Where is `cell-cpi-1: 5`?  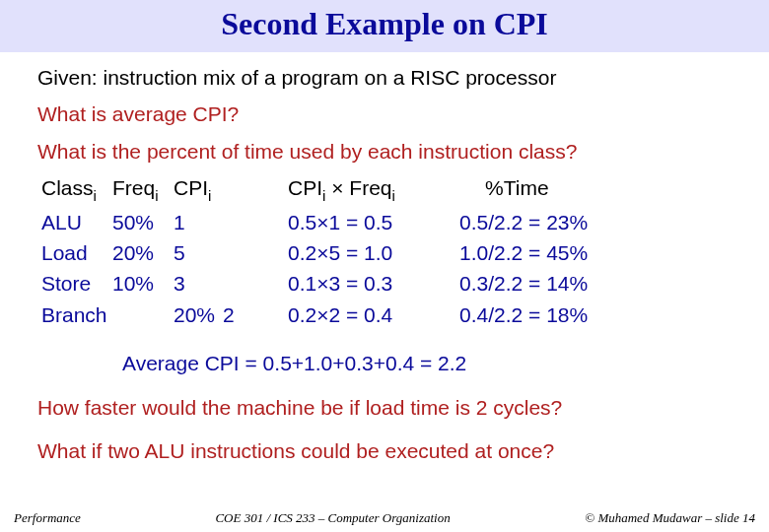 cell-cpi-1: 5 is located at coordinates (194, 252).